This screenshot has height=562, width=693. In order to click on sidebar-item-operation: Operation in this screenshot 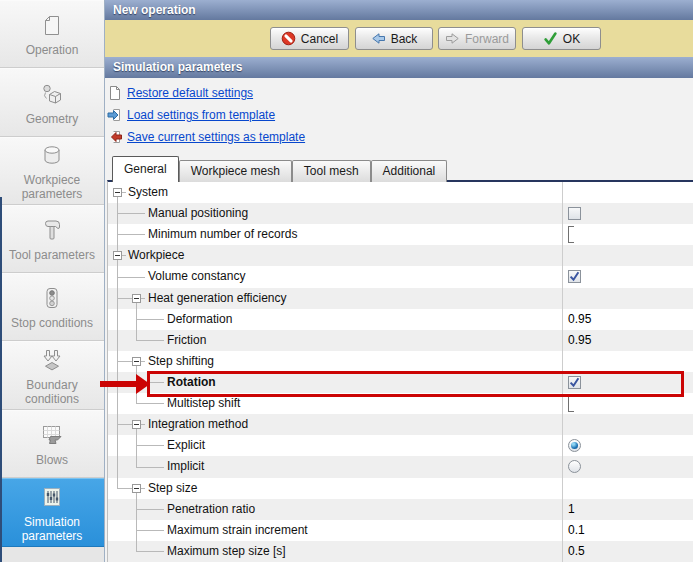, I will do `click(52, 34)`.